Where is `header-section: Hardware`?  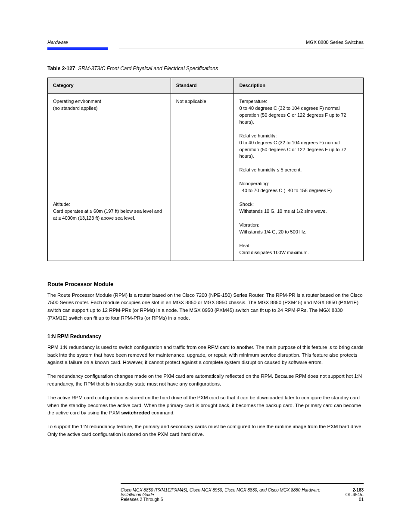 header-section: Hardware is located at coordinates (58, 42).